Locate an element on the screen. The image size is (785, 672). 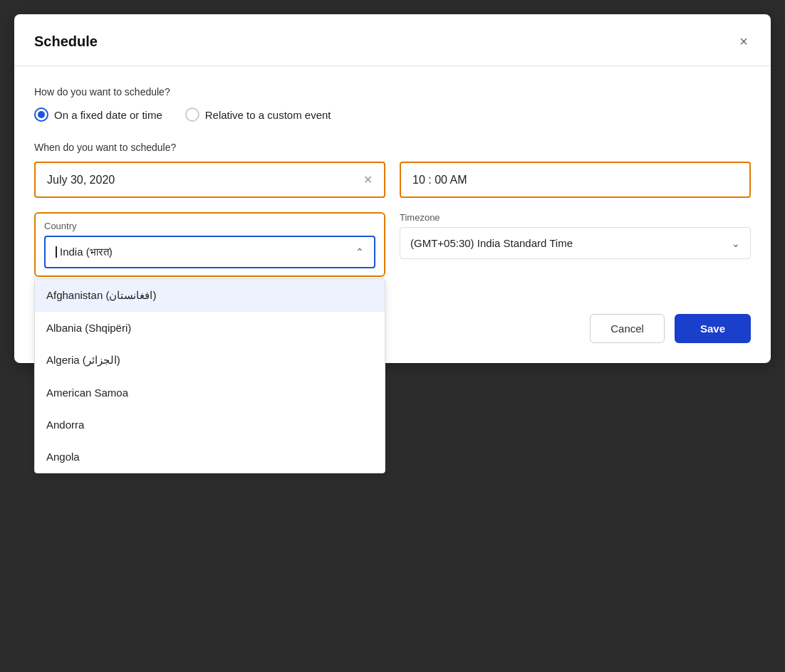
modal-header: Schedule × is located at coordinates (392, 40).